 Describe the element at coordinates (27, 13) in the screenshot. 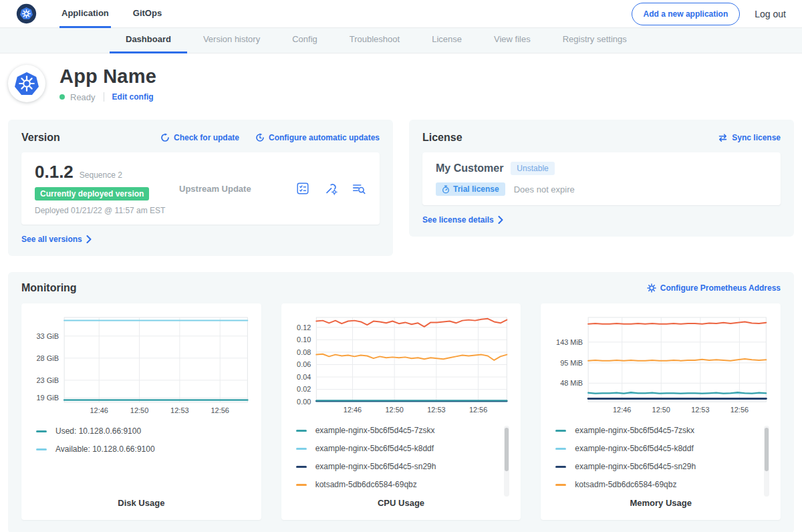

I see `kubernetes-logo-icon` at that location.